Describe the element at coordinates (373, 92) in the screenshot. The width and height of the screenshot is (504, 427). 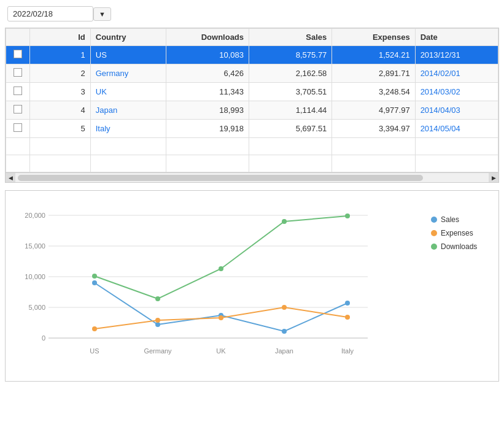
I see `row-expenses: 3,248.54` at that location.